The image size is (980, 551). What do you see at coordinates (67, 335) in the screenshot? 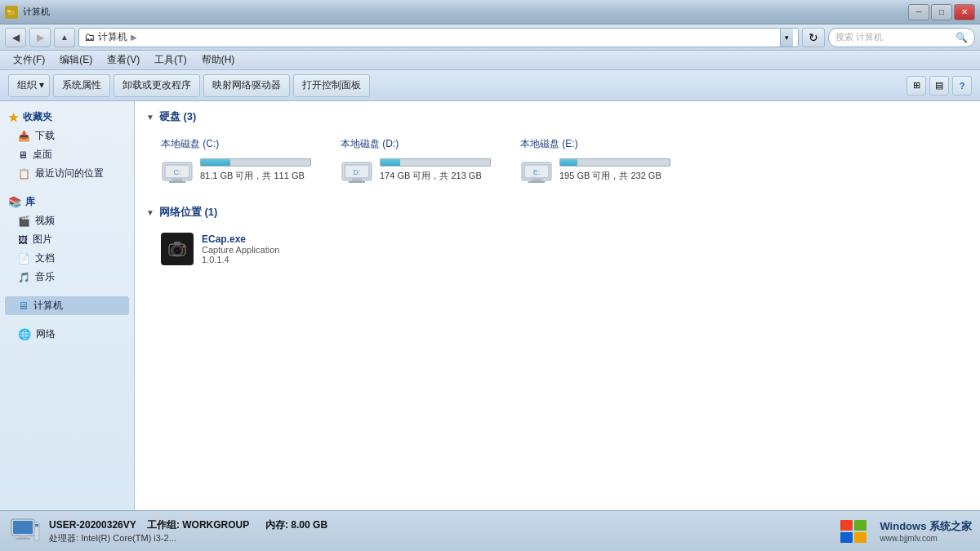
I see `sidebar-item-network: 🌐 网络` at bounding box center [67, 335].